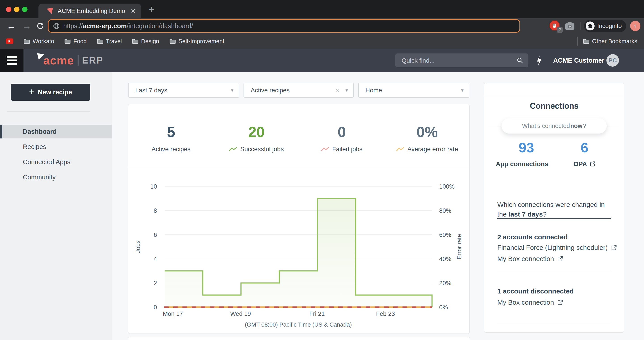 Image resolution: width=644 pixels, height=340 pixels. What do you see at coordinates (128, 26) in the screenshot?
I see `url-text: https://acme-erp.com/integration/dashboa…` at bounding box center [128, 26].